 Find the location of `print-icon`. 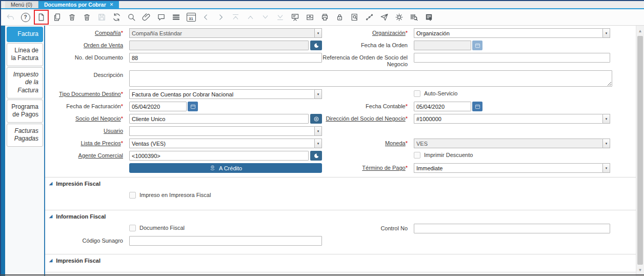

print-icon is located at coordinates (325, 17).